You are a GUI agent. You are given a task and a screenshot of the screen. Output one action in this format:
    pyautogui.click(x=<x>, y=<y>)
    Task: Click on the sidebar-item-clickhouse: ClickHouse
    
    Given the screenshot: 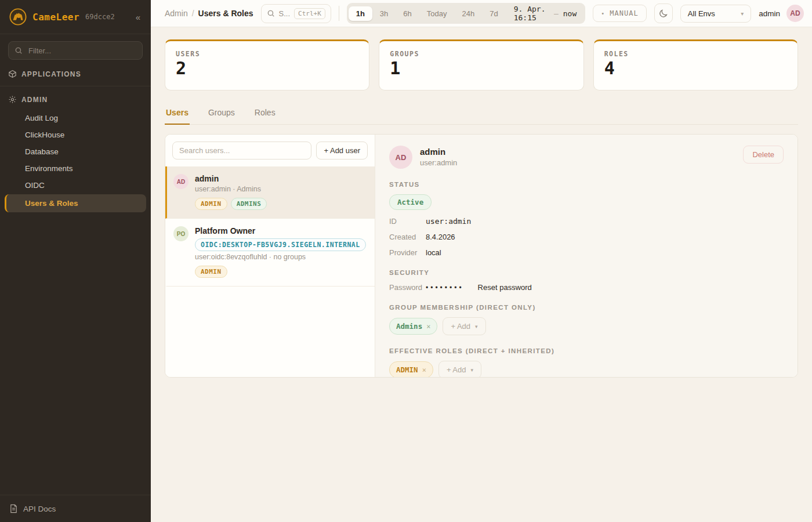 What is the action you would take?
    pyautogui.click(x=75, y=135)
    